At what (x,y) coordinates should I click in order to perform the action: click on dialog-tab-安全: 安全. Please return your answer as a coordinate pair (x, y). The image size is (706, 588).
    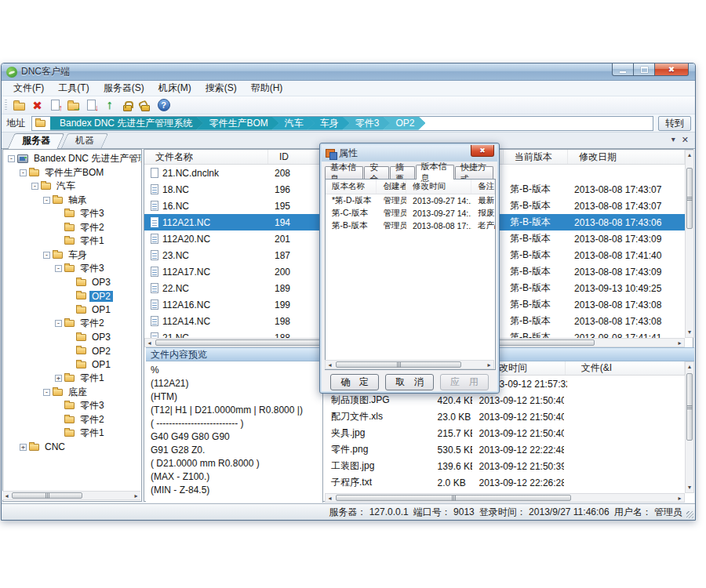
    Looking at the image, I should click on (377, 172).